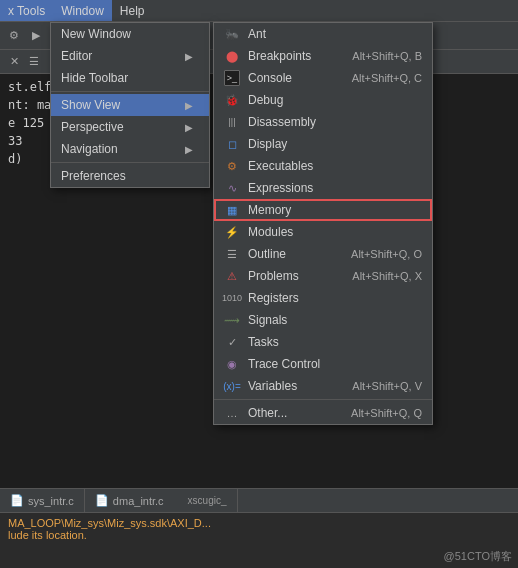 This screenshot has width=518, height=568. I want to click on tab-file-icon-2: 📄, so click(102, 500).